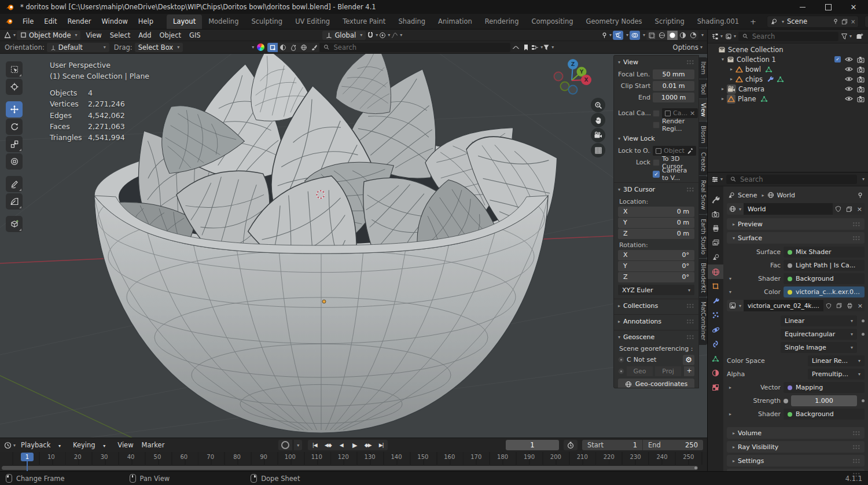  Describe the element at coordinates (28, 21) in the screenshot. I see `menu-file: File` at that location.